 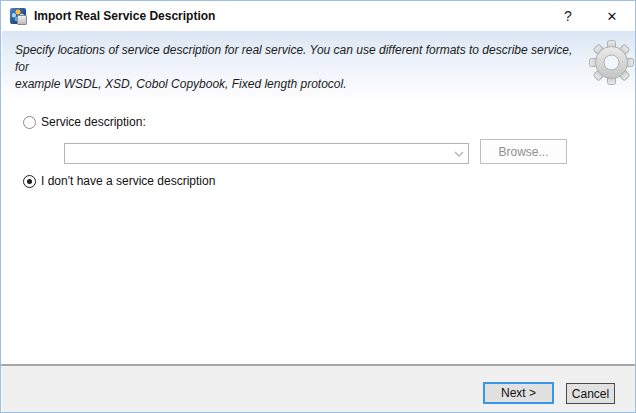 I want to click on page-title: Import Real Service Description, so click(x=124, y=16).